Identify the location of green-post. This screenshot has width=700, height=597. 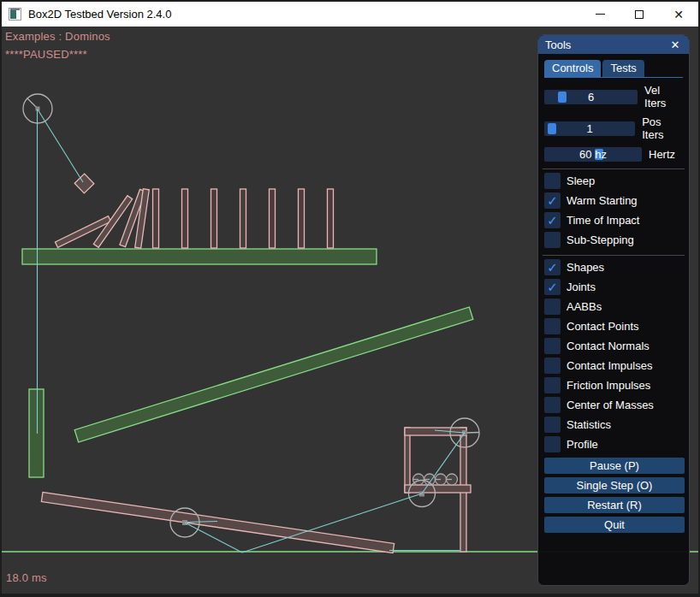
(36, 433).